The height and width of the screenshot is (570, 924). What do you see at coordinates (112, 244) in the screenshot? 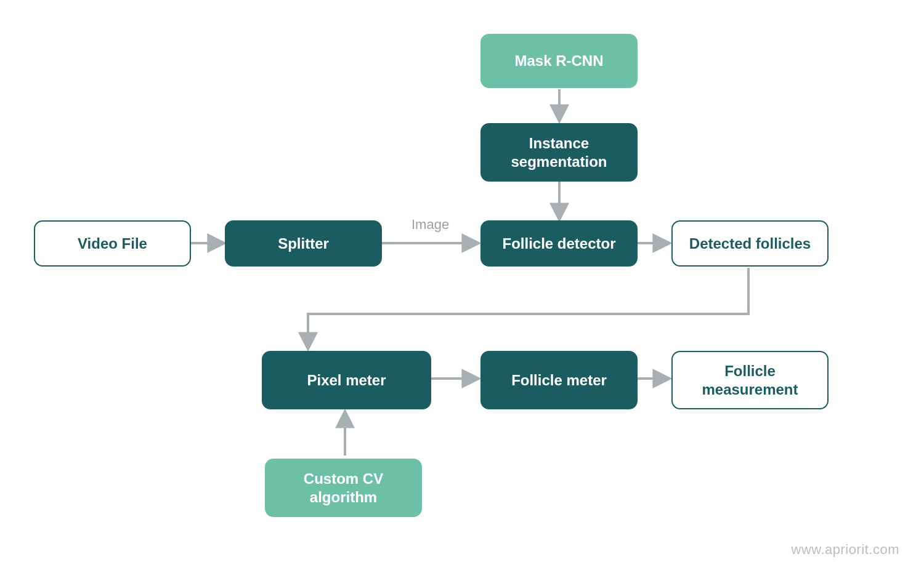
I see `node-video-file: Video File` at bounding box center [112, 244].